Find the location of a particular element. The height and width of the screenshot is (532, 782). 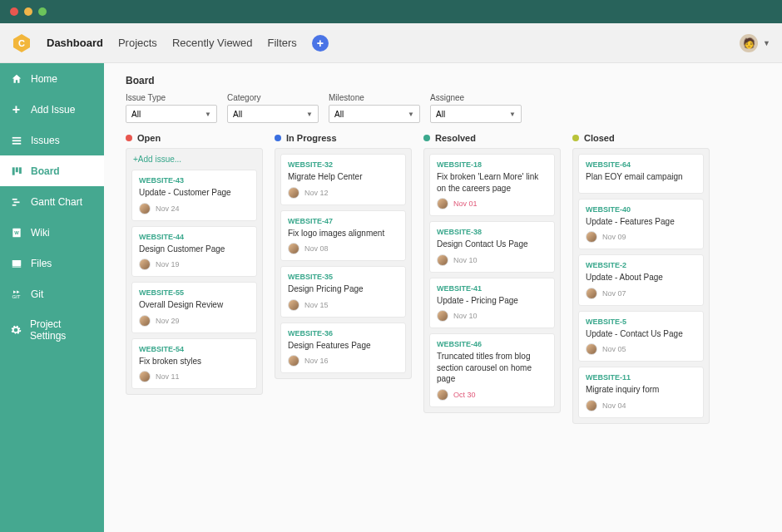

card-id: WEBSITE-35 is located at coordinates (343, 277).